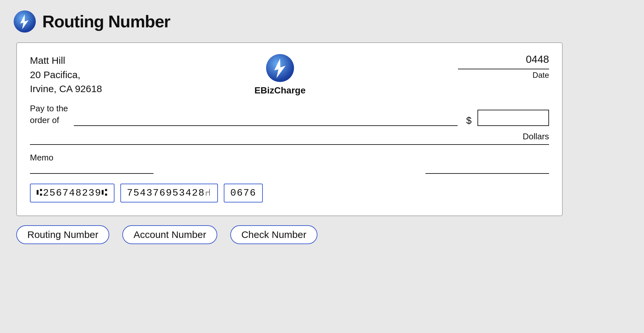 This screenshot has width=644, height=333. What do you see at coordinates (66, 75) in the screenshot?
I see `check-name-address: Matt Hill 20 Pacifica, Irvine, CA 92618` at bounding box center [66, 75].